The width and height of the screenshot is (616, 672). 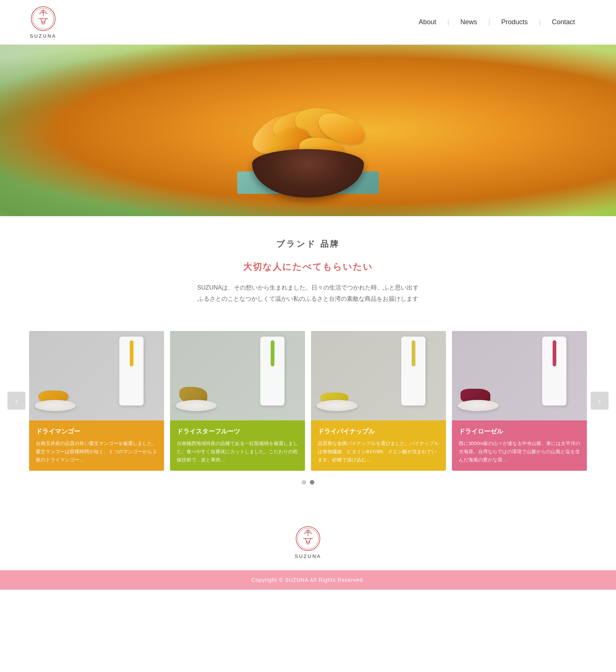 What do you see at coordinates (378, 401) in the screenshot?
I see `product-card-pineapple: ドライパイナップル 品質豊な金鑚パイナップルを選びました。パイナップルは食物繊維…` at bounding box center [378, 401].